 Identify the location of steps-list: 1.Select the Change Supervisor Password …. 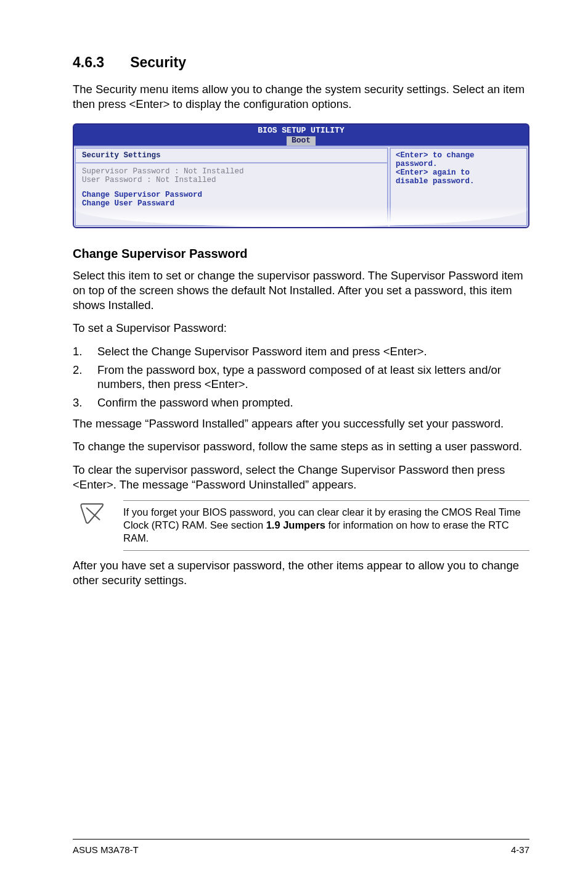
(301, 377).